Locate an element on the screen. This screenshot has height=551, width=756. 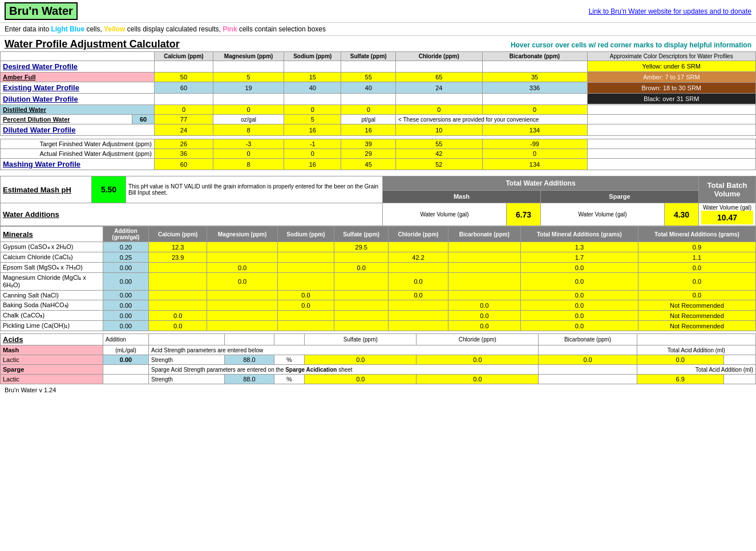
mash-na: 16 is located at coordinates (313, 164).